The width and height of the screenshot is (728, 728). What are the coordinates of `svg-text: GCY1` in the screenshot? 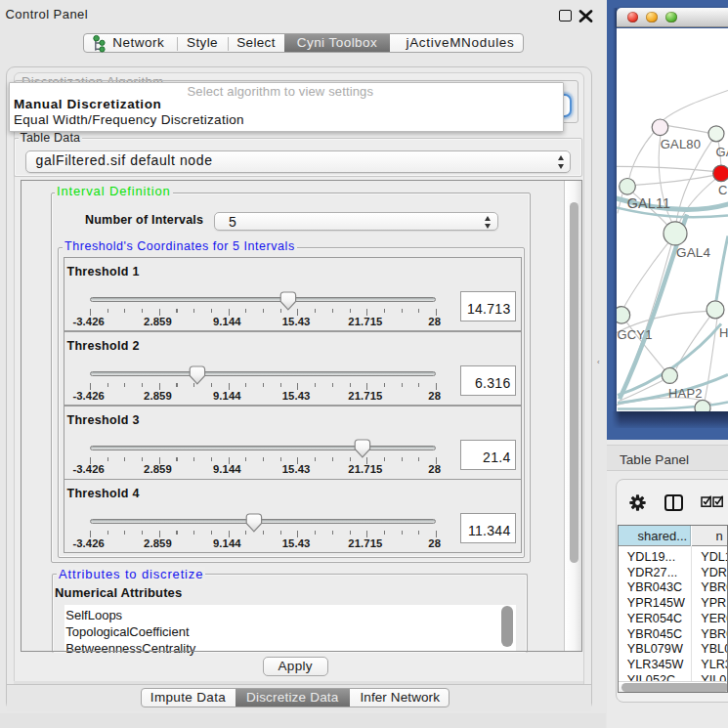 It's located at (635, 334).